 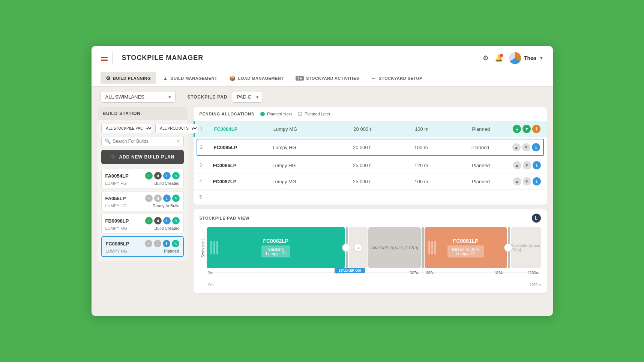 I want to click on search-input, so click(x=143, y=141).